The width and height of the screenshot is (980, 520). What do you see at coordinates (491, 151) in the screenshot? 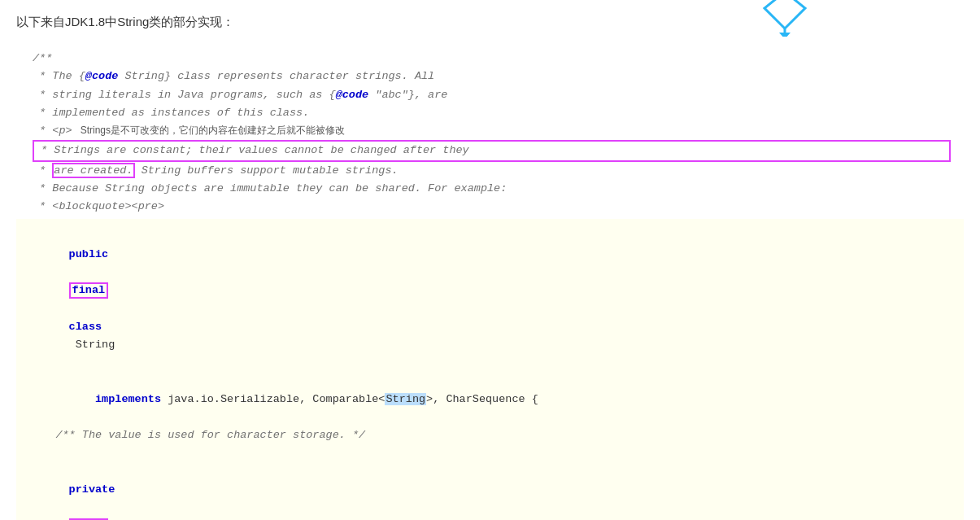
I see `comment-line-6-highlighted: * Strings are constant; their values can…` at bounding box center [491, 151].